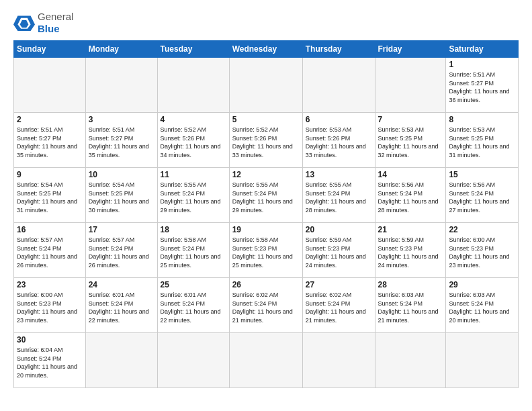  What do you see at coordinates (193, 230) in the screenshot?
I see `day-number: 18` at bounding box center [193, 230].